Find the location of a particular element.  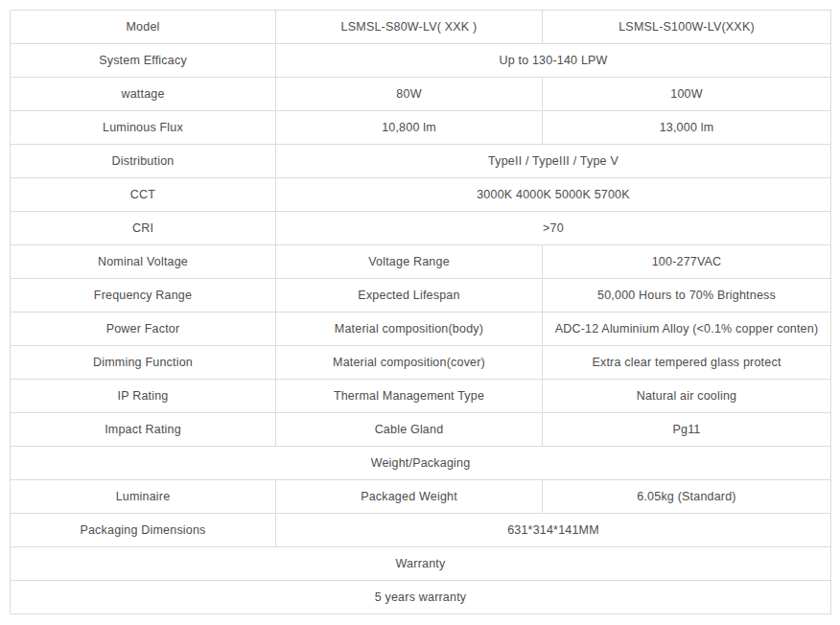

spec-label-cell: Luminaire is located at coordinates (144, 497).